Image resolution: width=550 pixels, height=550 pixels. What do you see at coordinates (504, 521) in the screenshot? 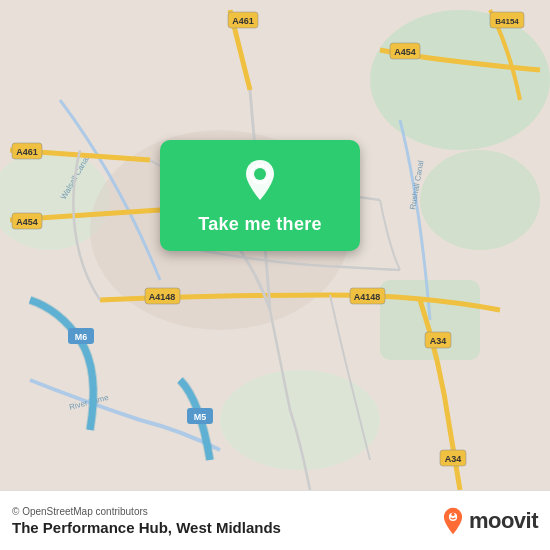
I see `moovit-text: moovit` at bounding box center [504, 521].